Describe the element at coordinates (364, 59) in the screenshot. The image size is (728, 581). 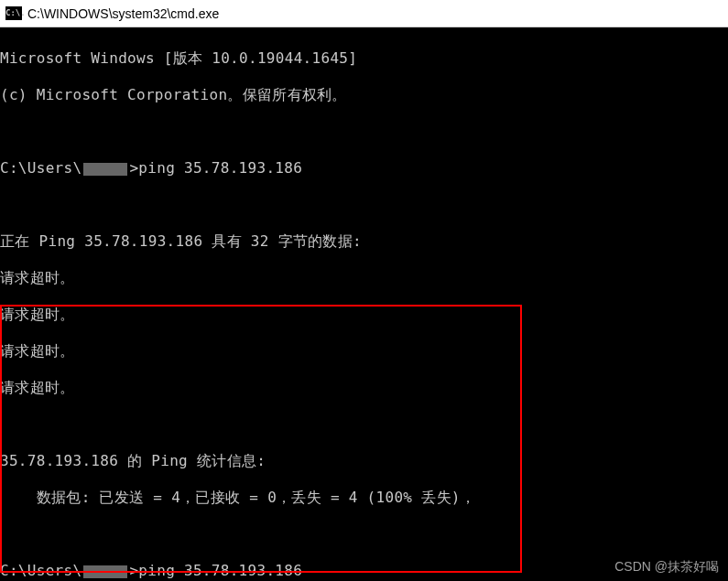
I see `header-line: Microsoft Windows [版本 10.0.19044.1645]` at that location.